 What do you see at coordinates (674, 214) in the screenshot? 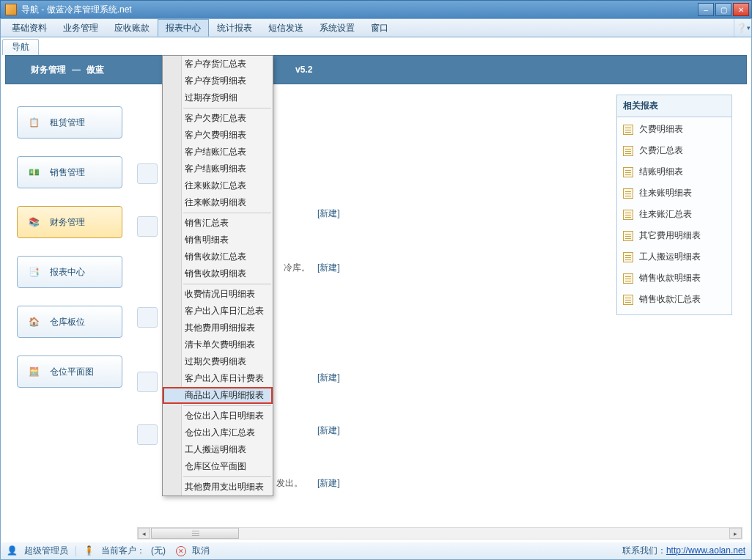
I see `related-report-item: 往来账汇总表` at bounding box center [674, 214].